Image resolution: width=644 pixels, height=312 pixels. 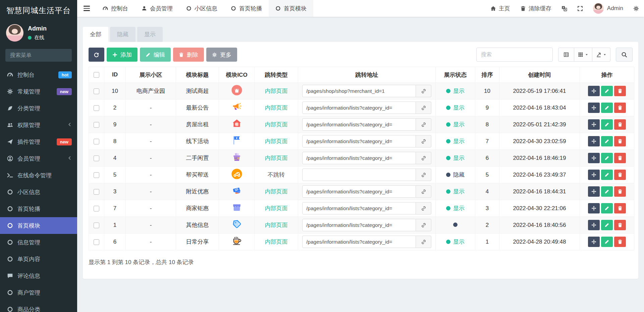 I want to click on search-submit-button, so click(x=624, y=55).